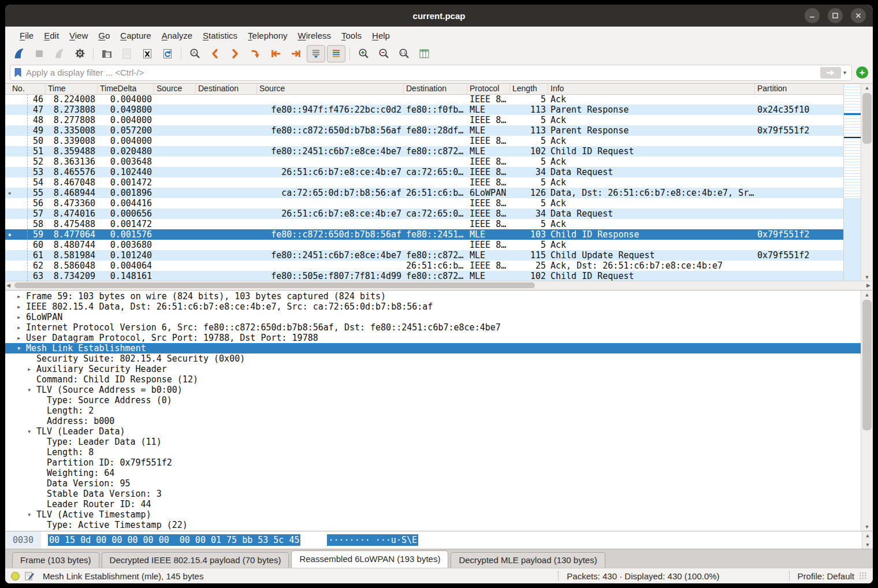 The width and height of the screenshot is (878, 588). Describe the element at coordinates (18, 73) in the screenshot. I see `bookmark-icon` at that location.